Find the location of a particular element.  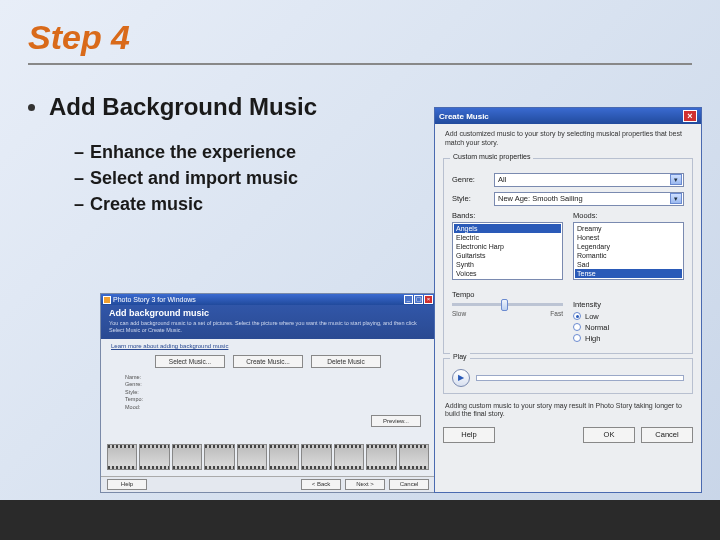

intensity-normal-text: Normal is located at coordinates (597, 328).